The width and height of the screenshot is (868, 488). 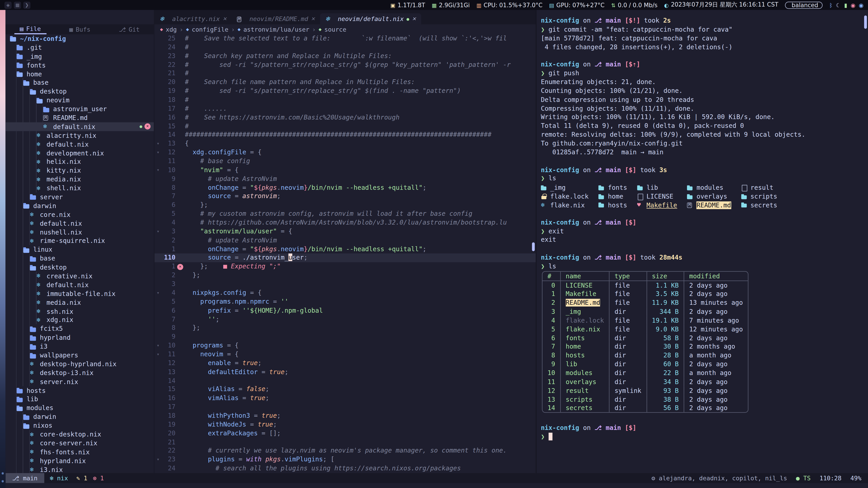 What do you see at coordinates (345, 469) in the screenshot?
I see `editor-line: 24 # search all the plugins using https:…` at bounding box center [345, 469].